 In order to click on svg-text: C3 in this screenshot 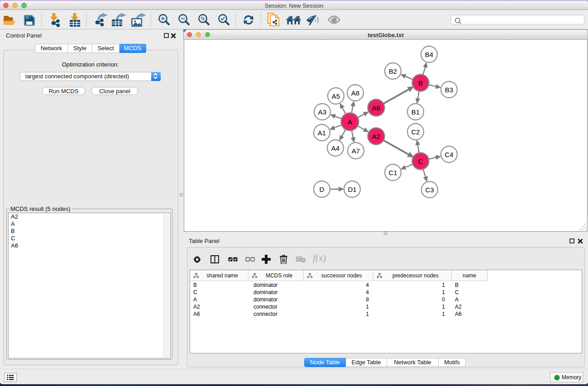, I will do `click(429, 190)`.